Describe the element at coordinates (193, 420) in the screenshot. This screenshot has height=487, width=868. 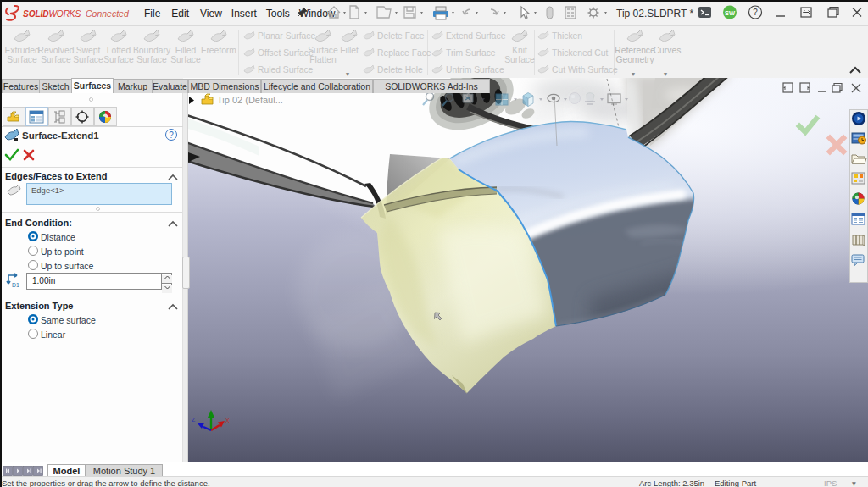
I see `svg-text: Z` at that location.